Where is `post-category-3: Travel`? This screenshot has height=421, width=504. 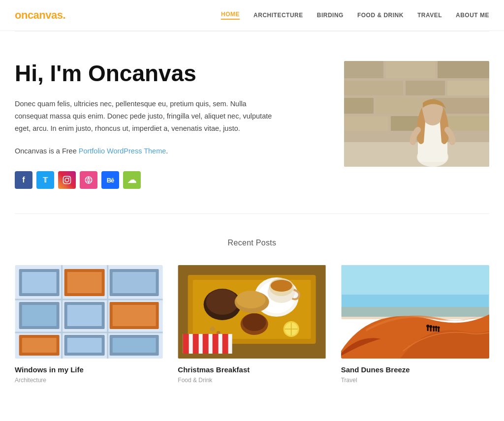
post-category-3: Travel is located at coordinates (415, 380).